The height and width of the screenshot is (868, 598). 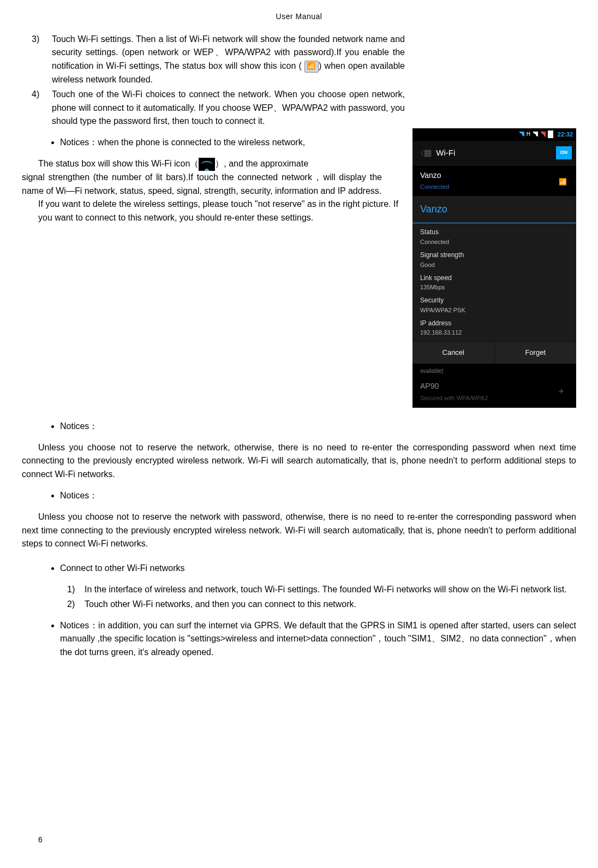 I want to click on speed-label: Link speed, so click(x=494, y=278).